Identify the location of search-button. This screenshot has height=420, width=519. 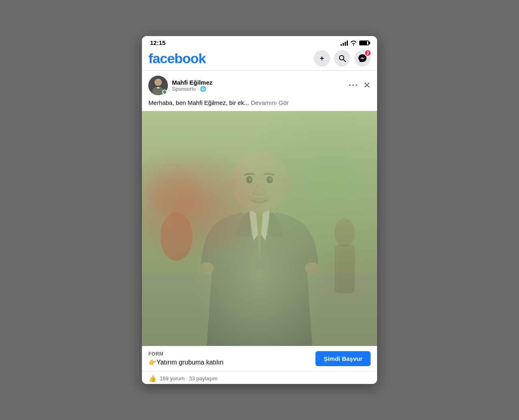
(342, 58).